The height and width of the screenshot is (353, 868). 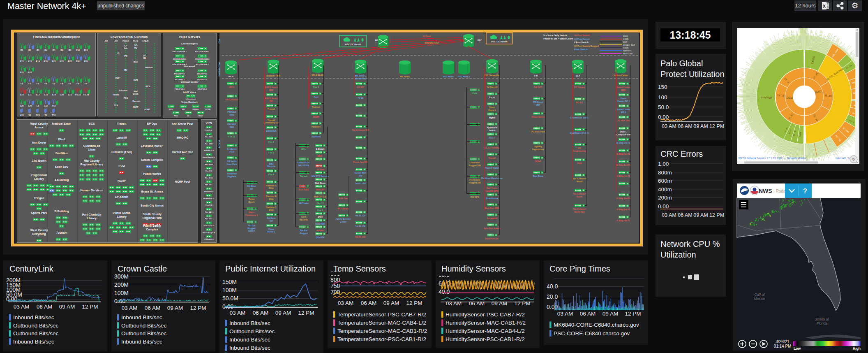 I want to click on svg-text: Clerk, so click(x=304, y=217).